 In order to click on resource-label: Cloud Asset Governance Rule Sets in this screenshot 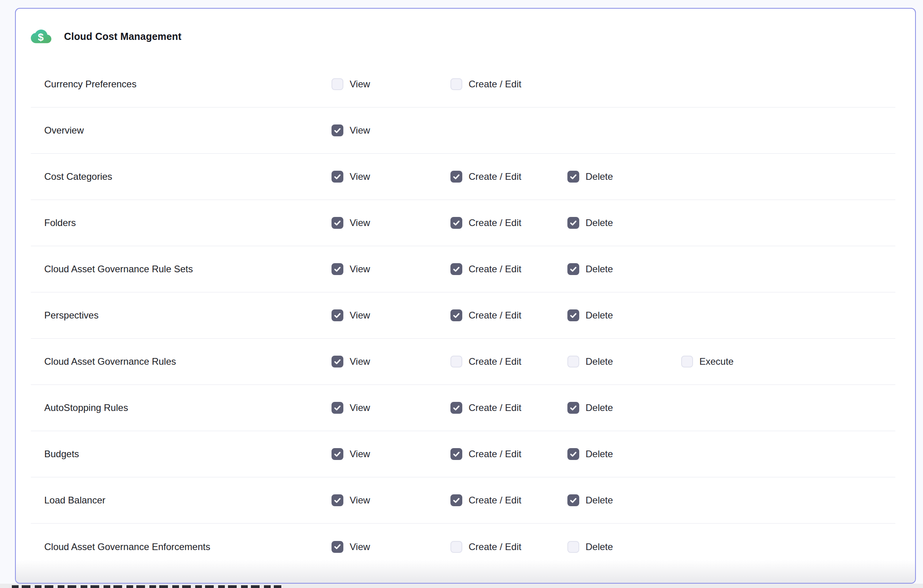, I will do `click(188, 269)`.